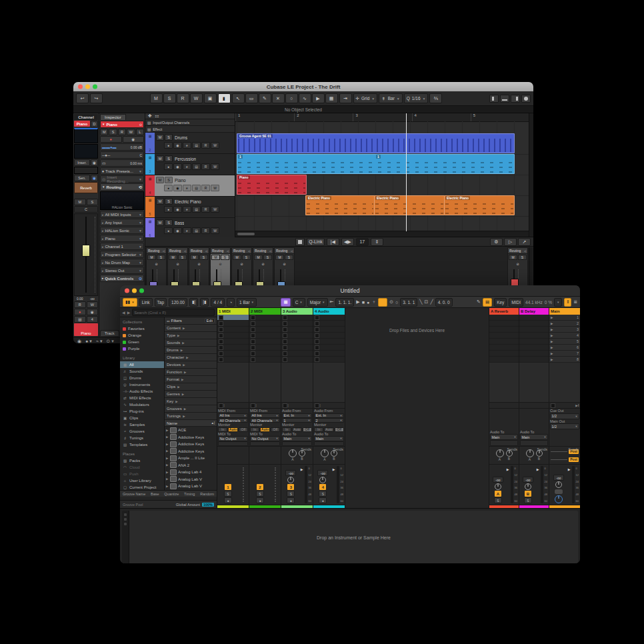  What do you see at coordinates (142, 431) in the screenshot?
I see `library-item: ≈Grooves` at bounding box center [142, 431].